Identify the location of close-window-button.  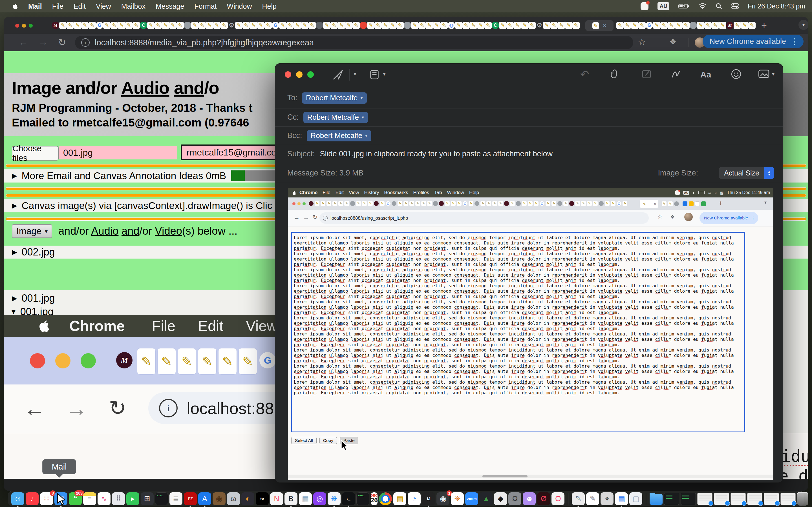
(17, 25).